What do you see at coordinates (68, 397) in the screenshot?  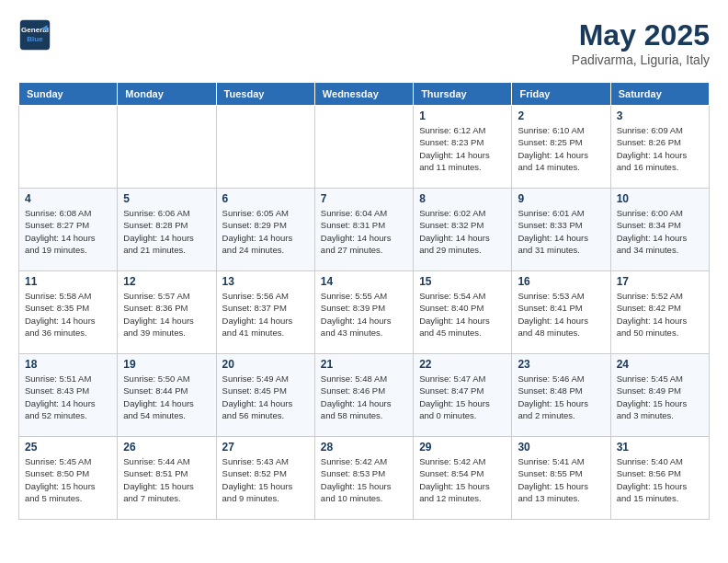 I see `day-info: Sunrise: 5:51 AM Sunset: 8:43 PM Dayligh…` at bounding box center [68, 397].